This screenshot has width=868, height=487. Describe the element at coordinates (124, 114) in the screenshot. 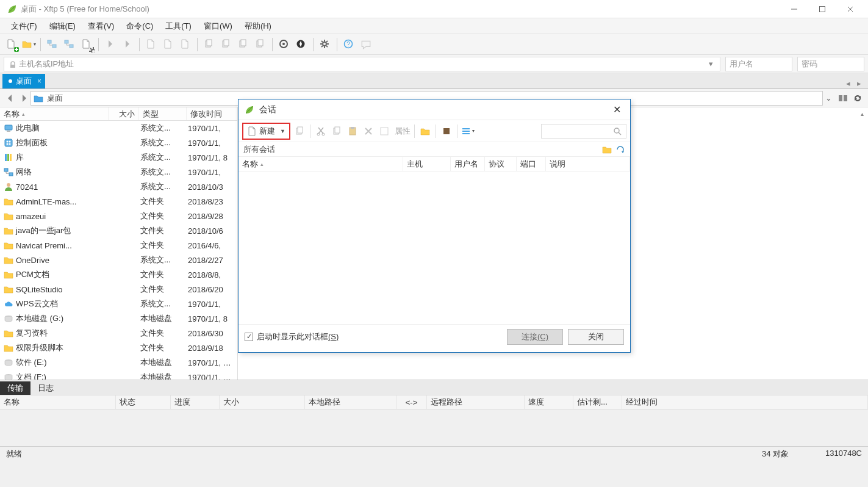

I see `col-size: 大小` at that location.